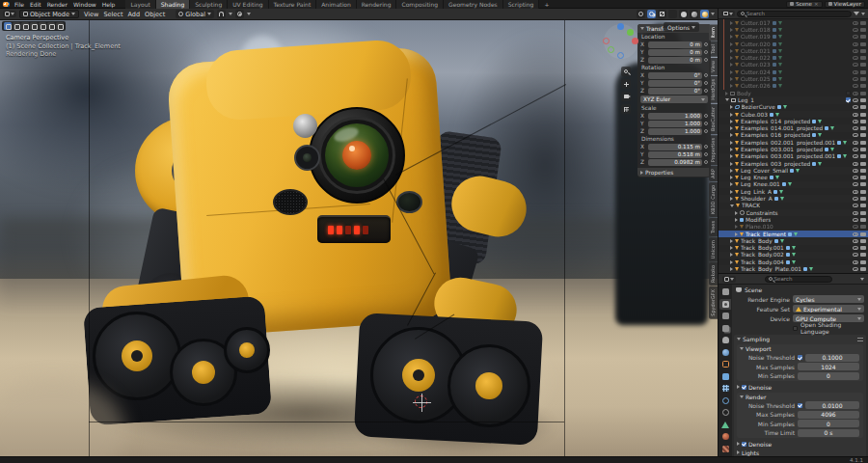 The width and height of the screenshot is (868, 463). I want to click on gizmo-x-axis, so click(635, 41).